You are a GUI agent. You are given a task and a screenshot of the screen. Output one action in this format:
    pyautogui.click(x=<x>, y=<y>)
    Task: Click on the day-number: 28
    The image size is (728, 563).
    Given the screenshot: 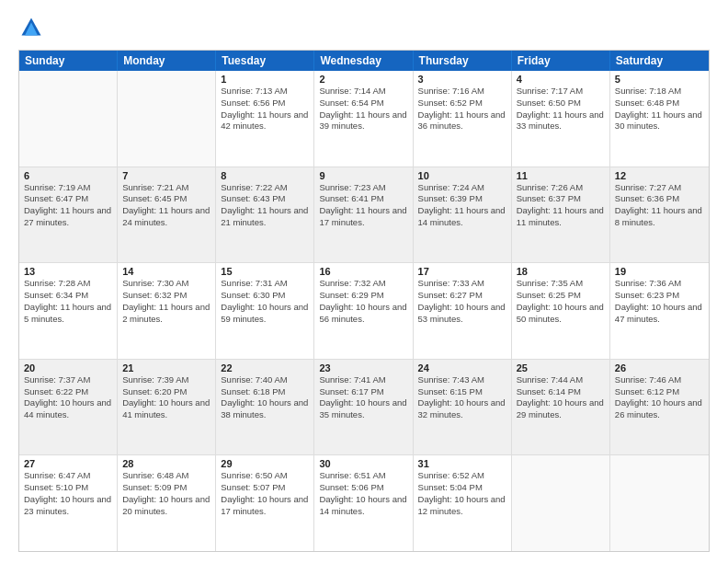 What is the action you would take?
    pyautogui.click(x=166, y=464)
    